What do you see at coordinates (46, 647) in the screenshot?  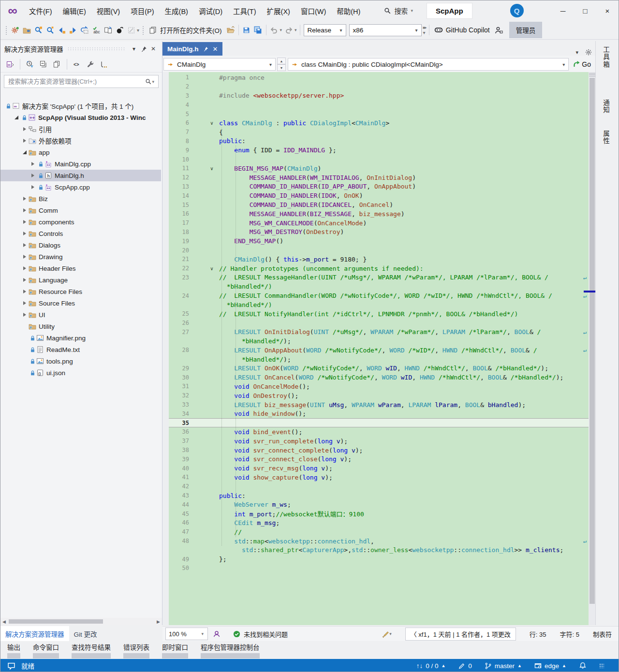 I see `panel-tab-2: 命令窗口` at bounding box center [46, 647].